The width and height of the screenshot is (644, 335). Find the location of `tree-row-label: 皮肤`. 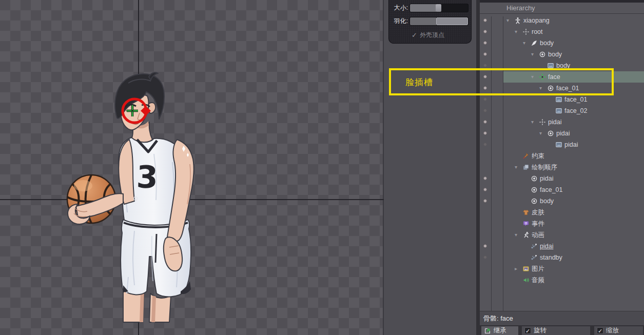

tree-row-label: 皮肤 is located at coordinates (538, 212).